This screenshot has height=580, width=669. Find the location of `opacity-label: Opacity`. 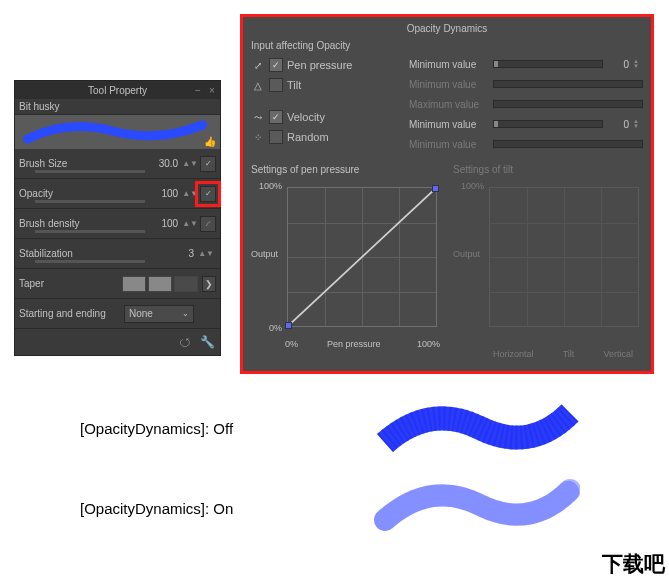

opacity-label: Opacity is located at coordinates (62, 194).